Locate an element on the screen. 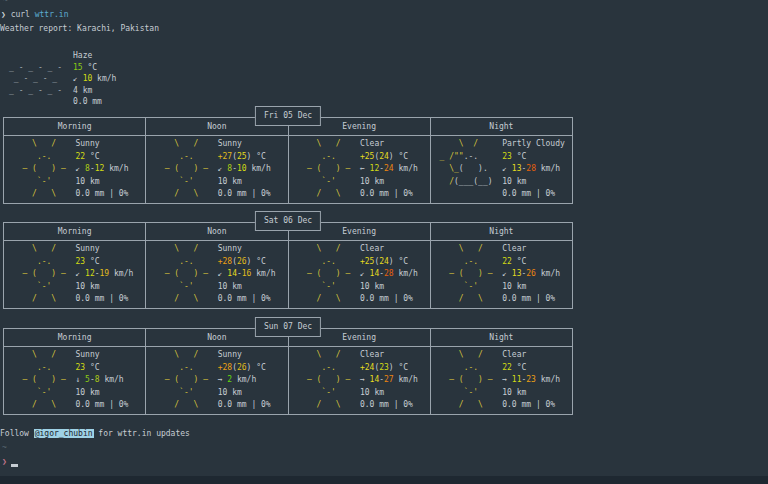  forecast-line: — ( ) — ↙ 8-10 km/h is located at coordinates (218, 170).